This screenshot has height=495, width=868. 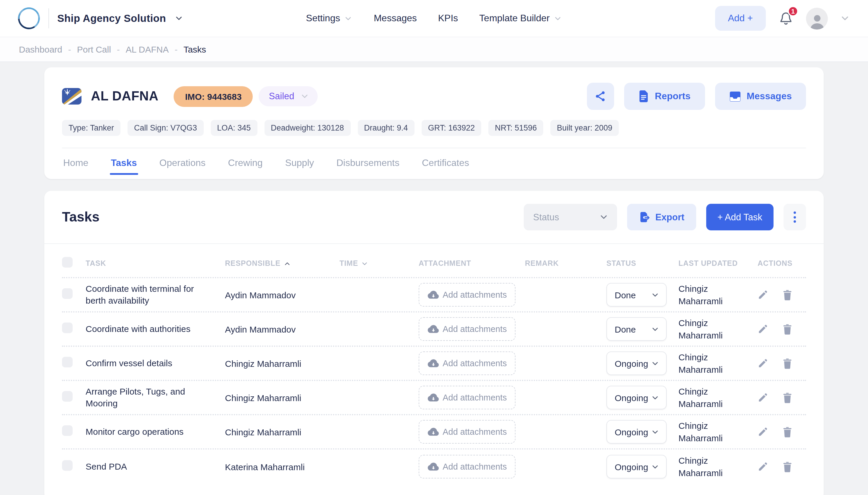 I want to click on vessel-attribute-chip: GRT: 163922, so click(x=452, y=128).